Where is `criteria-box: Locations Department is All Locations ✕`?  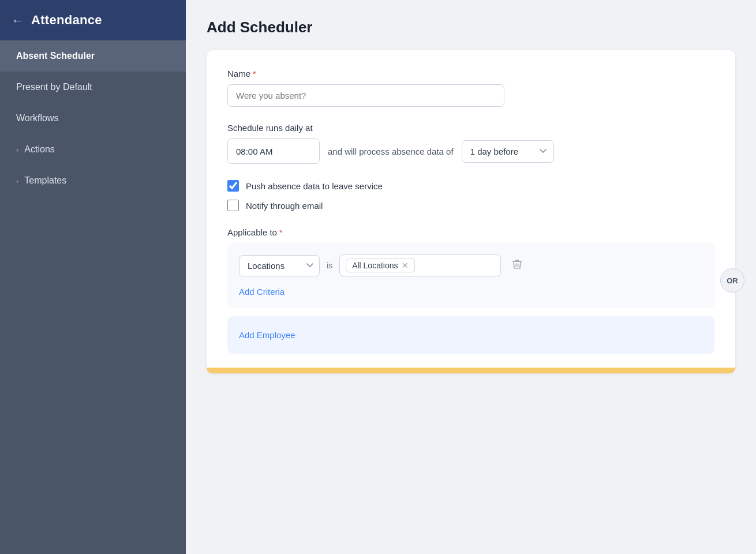
criteria-box: Locations Department is All Locations ✕ is located at coordinates (471, 276).